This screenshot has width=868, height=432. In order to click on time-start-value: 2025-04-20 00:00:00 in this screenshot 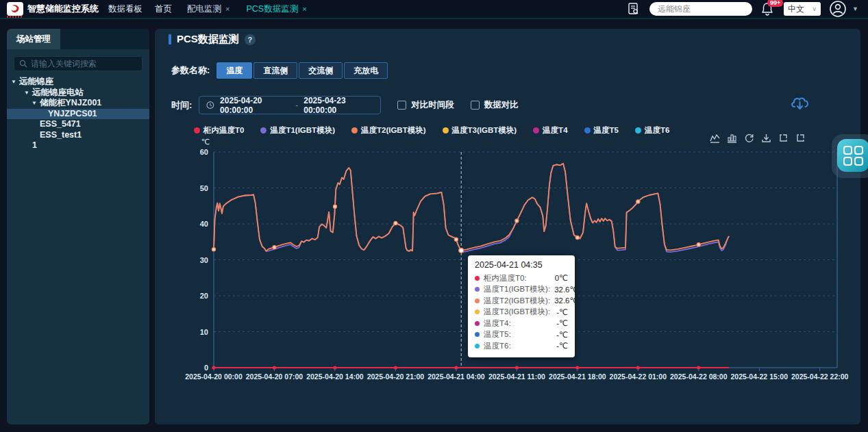, I will do `click(255, 105)`.